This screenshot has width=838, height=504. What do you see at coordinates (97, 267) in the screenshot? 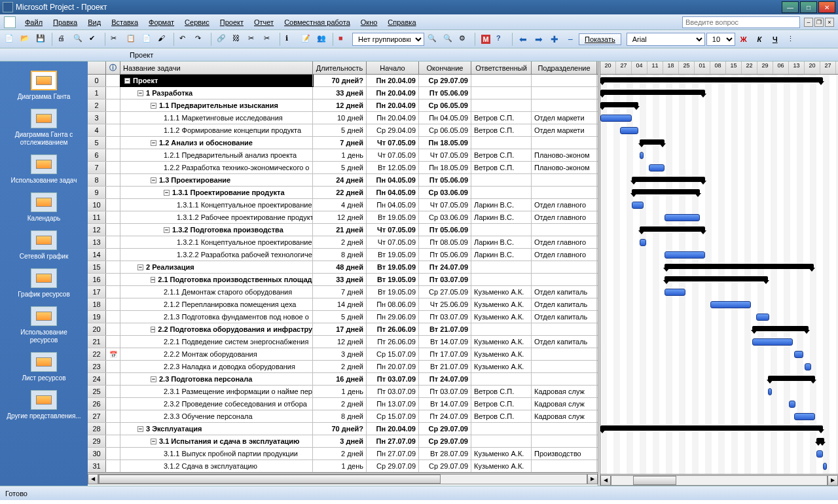
I see `row-number: 15` at bounding box center [97, 267].